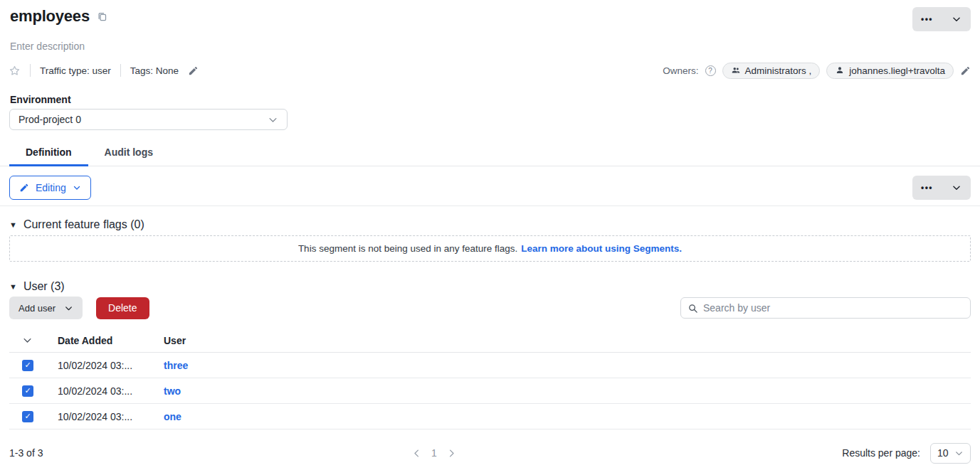 The height and width of the screenshot is (475, 980). Describe the element at coordinates (710, 71) in the screenshot. I see `help-icon: ?` at that location.